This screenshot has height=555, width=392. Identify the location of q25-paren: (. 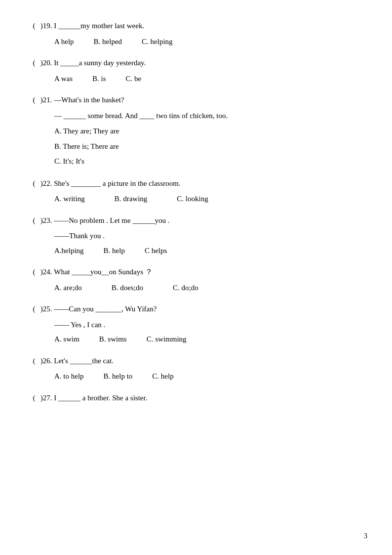
(34, 309).